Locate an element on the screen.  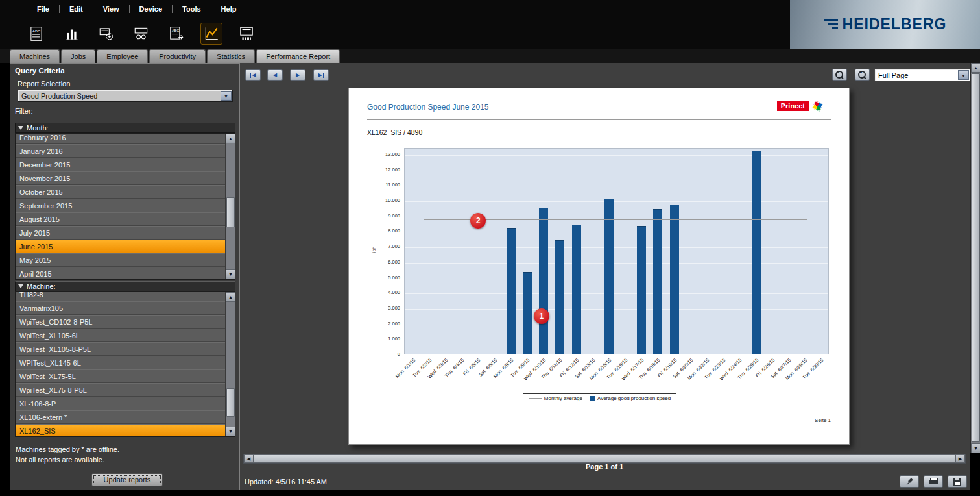
menu-help: Help is located at coordinates (229, 9).